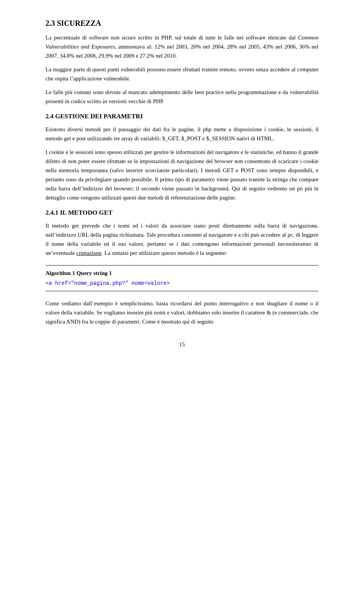 The height and width of the screenshot is (611, 364). I want to click on section-2-4-1-underline: criptazione, so click(89, 253).